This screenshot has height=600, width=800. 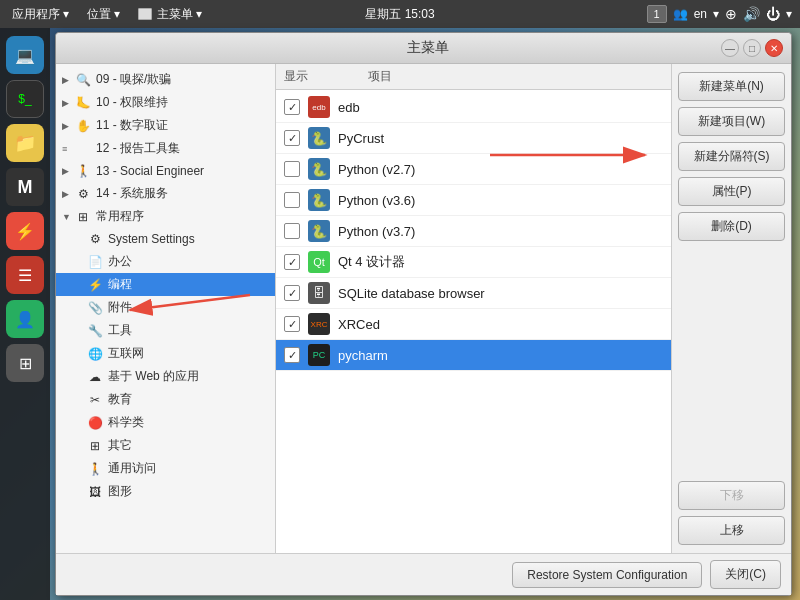 I want to click on tree-icon-programming: ⚡, so click(x=95, y=285).